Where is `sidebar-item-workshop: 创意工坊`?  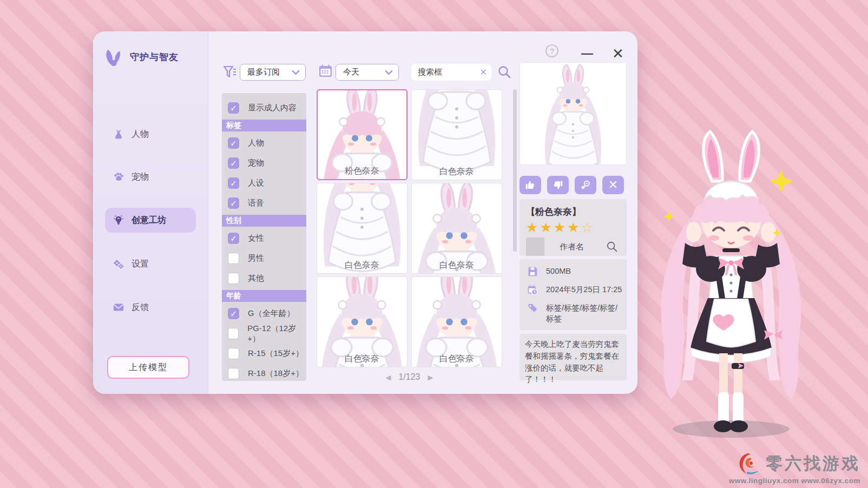 sidebar-item-workshop: 创意工坊 is located at coordinates (150, 220).